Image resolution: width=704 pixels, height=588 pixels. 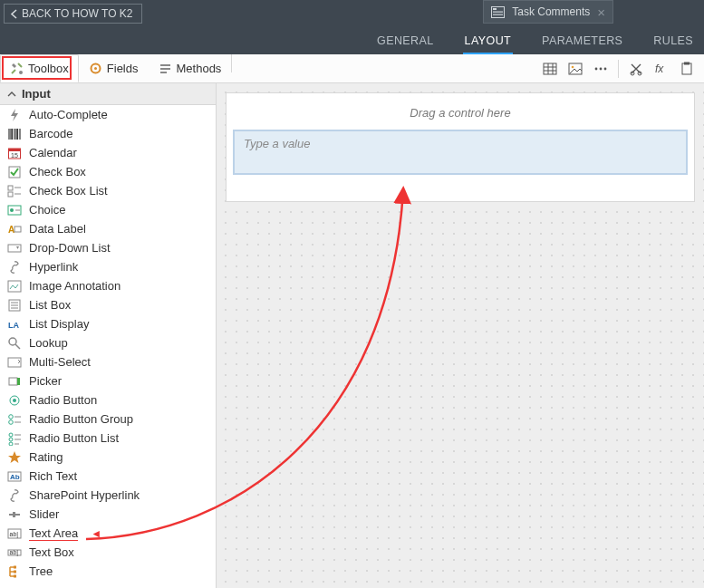 I want to click on choice-icon, so click(x=14, y=210).